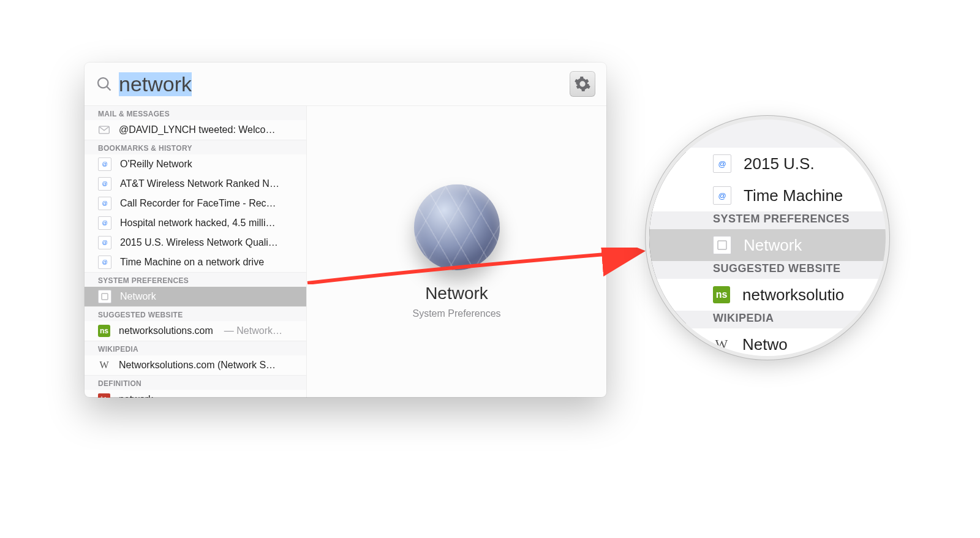 This screenshot has width=980, height=538. What do you see at coordinates (767, 295) in the screenshot?
I see `lens-row: nsnetworksolutio` at bounding box center [767, 295].